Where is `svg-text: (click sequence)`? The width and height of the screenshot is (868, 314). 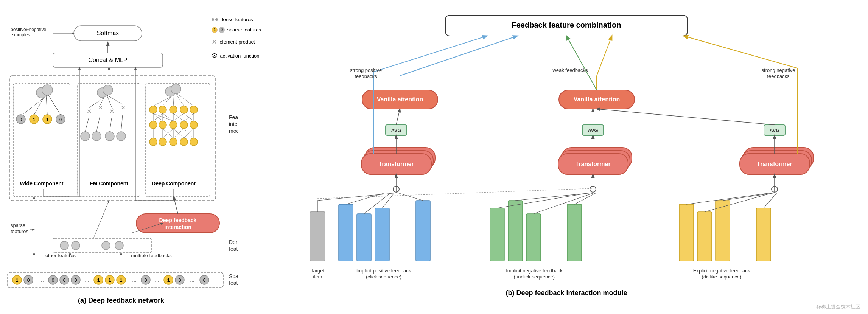 svg-text: (click sequence) is located at coordinates (384, 277).